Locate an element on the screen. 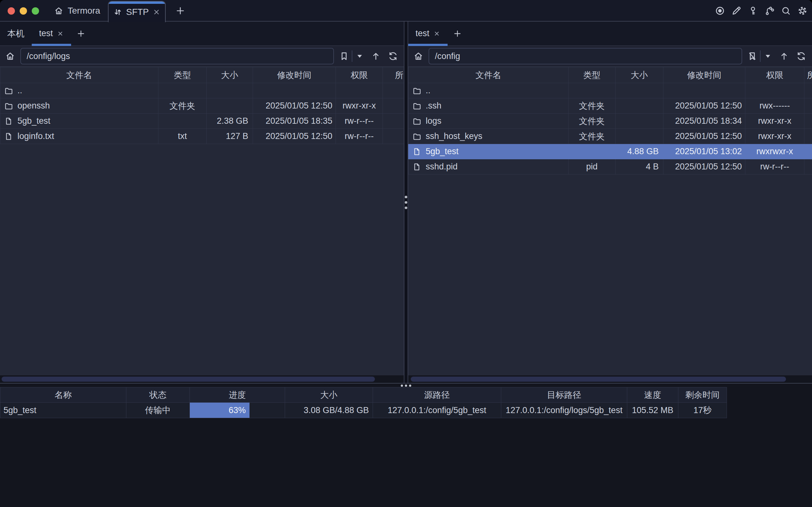  right-new-tab-button is located at coordinates (457, 34).